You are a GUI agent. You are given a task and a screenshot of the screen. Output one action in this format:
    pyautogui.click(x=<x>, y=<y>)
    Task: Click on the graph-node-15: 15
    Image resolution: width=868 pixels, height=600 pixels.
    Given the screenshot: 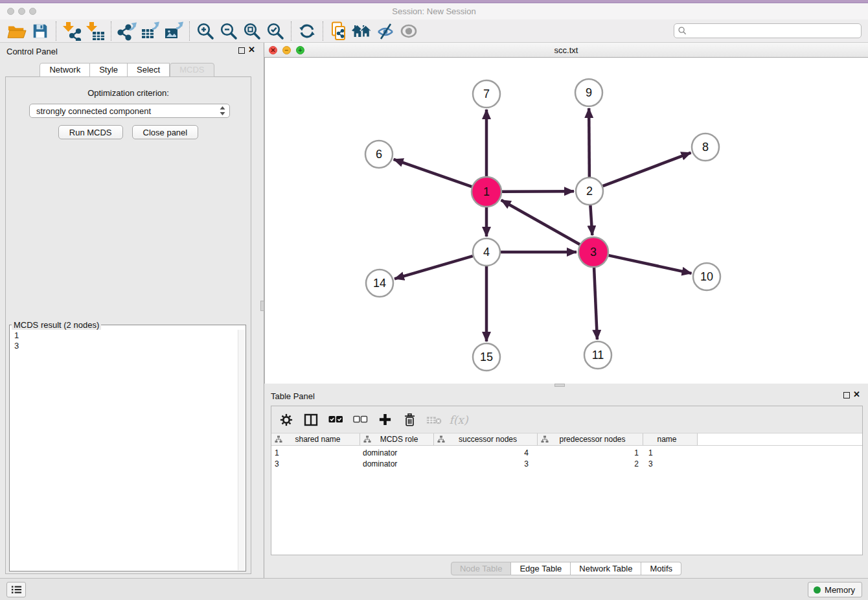 What is the action you would take?
    pyautogui.click(x=486, y=357)
    